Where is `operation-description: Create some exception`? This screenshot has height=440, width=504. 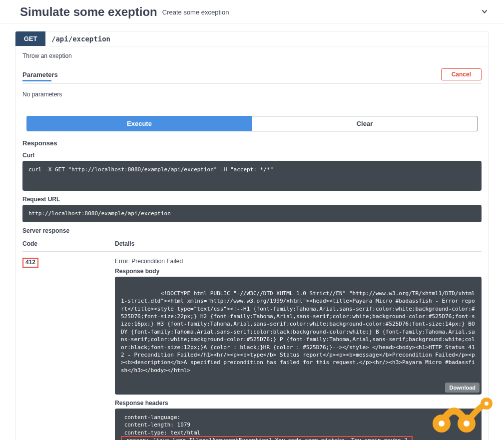
operation-description: Create some exception is located at coordinates (196, 12).